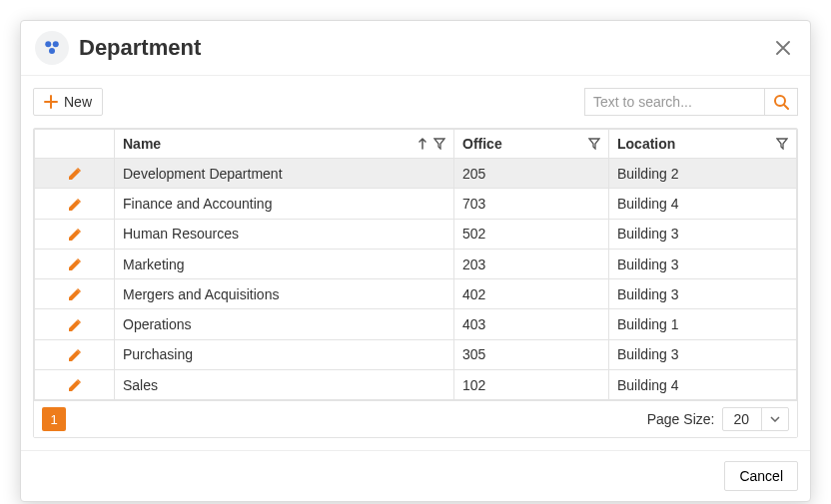 The image size is (831, 504). What do you see at coordinates (416, 234) in the screenshot?
I see `table-row: Human Resources502Building 3` at bounding box center [416, 234].